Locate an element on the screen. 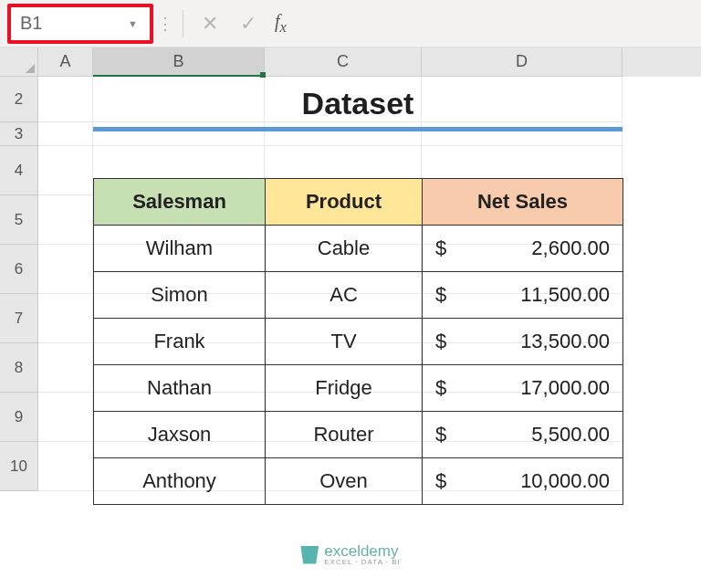  cell-product: TV is located at coordinates (344, 341).